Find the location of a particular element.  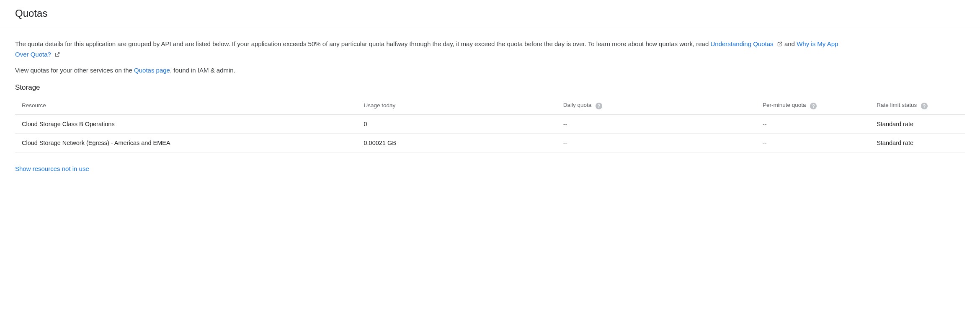

col-header-rate-limit-status: Rate limit status ? is located at coordinates (917, 106).